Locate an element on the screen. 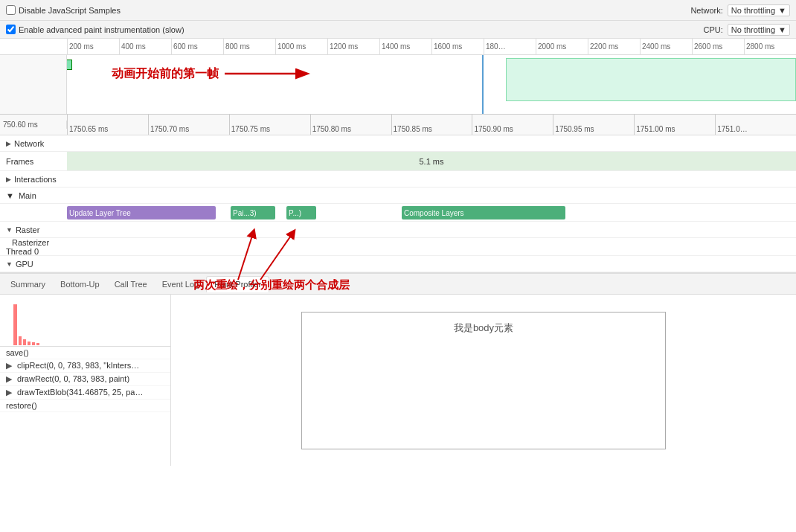 Image resolution: width=796 pixels, height=532 pixels. paint1-block: Pai...3) is located at coordinates (253, 213).